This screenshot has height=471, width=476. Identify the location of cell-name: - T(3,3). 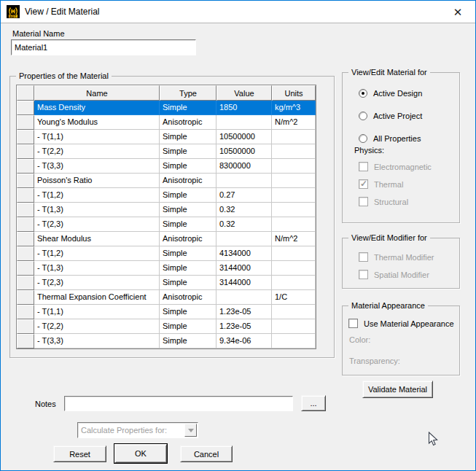
(97, 341).